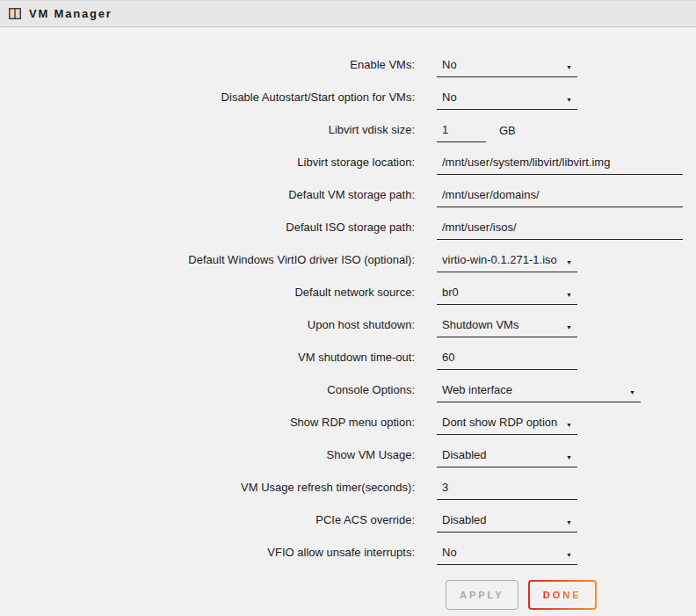  What do you see at coordinates (507, 487) in the screenshot?
I see `vm-usage-refresh-timer-field` at bounding box center [507, 487].